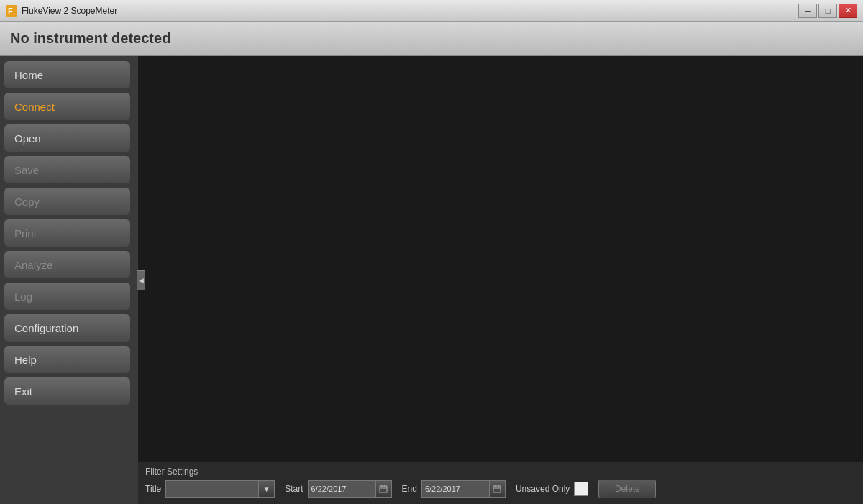 The image size is (863, 504). I want to click on filter-row: Title ▼ Start, so click(501, 489).